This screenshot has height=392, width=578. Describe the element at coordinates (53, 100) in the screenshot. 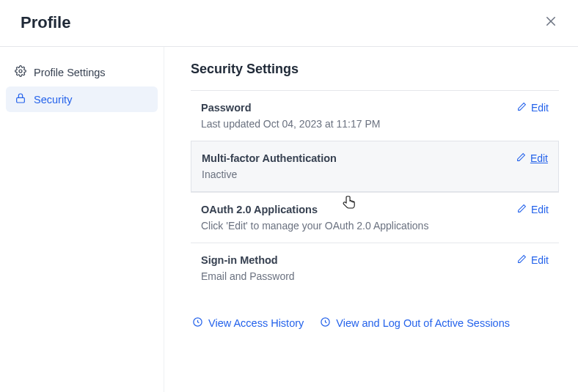

I see `sidebar-item-label: Security` at that location.